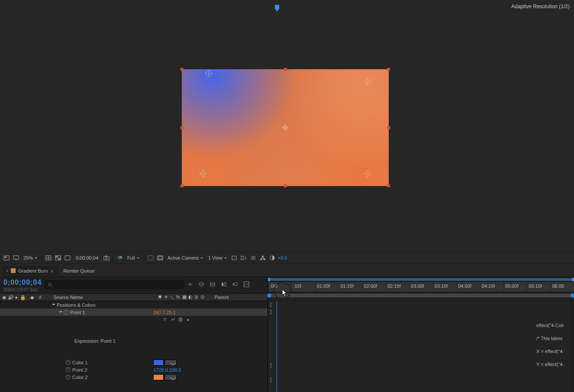 The image size is (574, 392). What do you see at coordinates (224, 284) in the screenshot?
I see `frame-blend-icon` at bounding box center [224, 284].